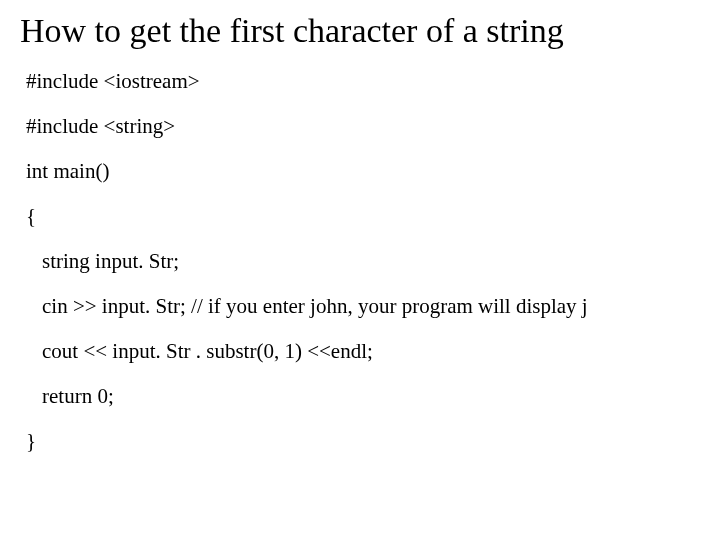 The image size is (720, 540). Describe the element at coordinates (360, 262) in the screenshot. I see `code-line-declare: string input. Str;` at that location.